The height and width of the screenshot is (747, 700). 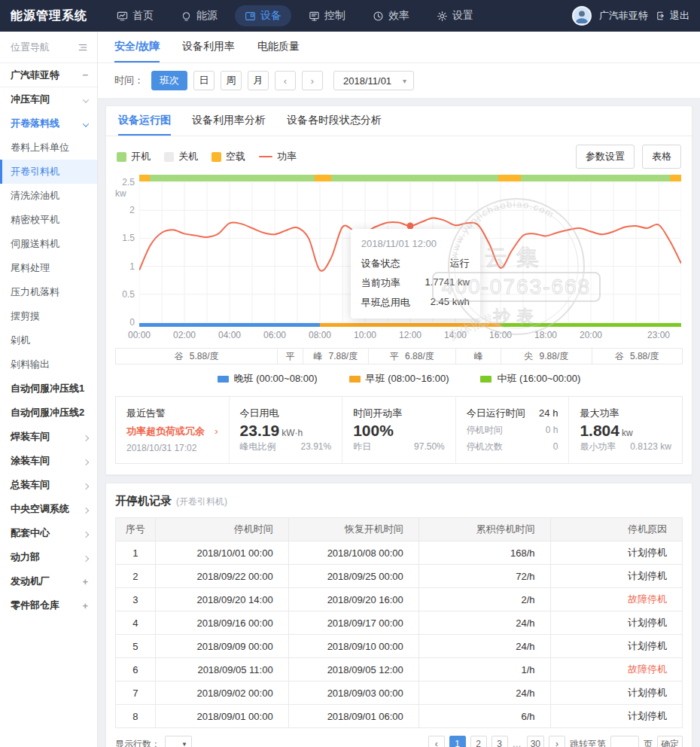 I want to click on sidebar-item-开卷引料机: 开卷引料机, so click(x=48, y=172).